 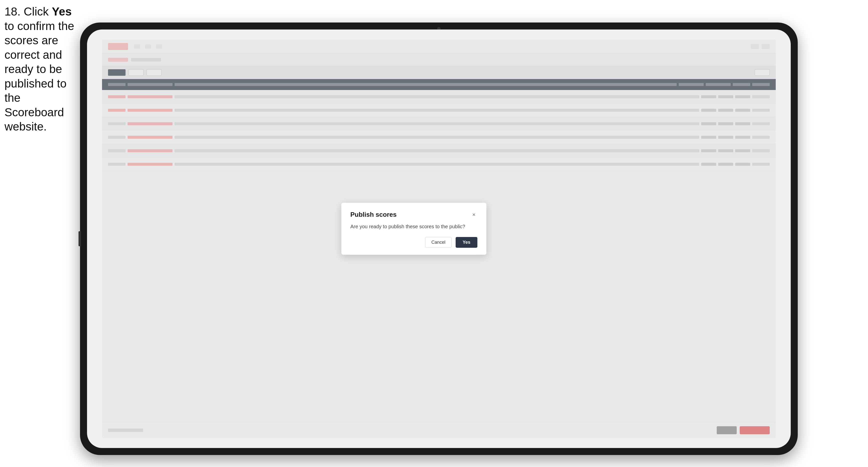 What do you see at coordinates (438, 242) in the screenshot?
I see `modal-cancel-button: Cancel` at bounding box center [438, 242].